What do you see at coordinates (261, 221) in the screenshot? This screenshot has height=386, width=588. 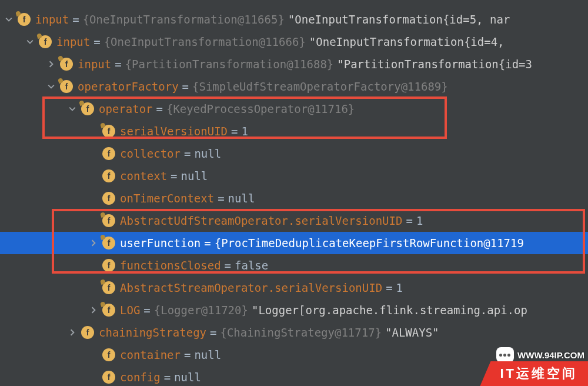 I see `variable-name: AbstractUdfStreamOperator.serialVersionU…` at bounding box center [261, 221].